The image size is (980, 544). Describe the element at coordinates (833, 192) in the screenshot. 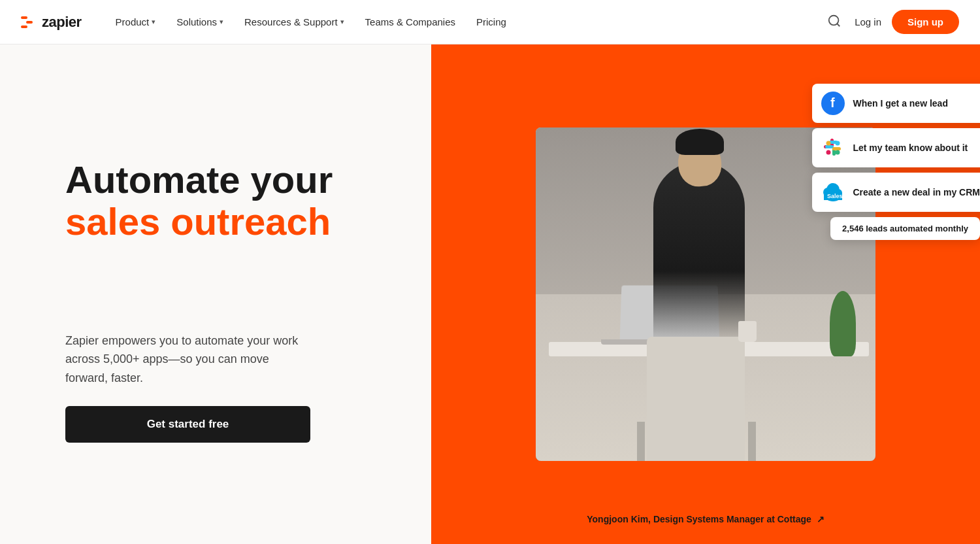

I see `salesforce-icon: Salesforce` at that location.